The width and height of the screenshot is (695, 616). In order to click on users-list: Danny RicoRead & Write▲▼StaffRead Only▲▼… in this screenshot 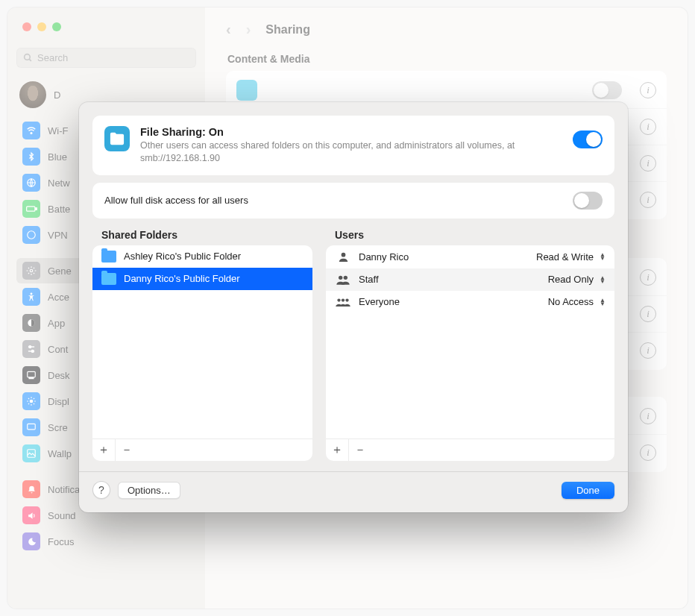, I will do `click(470, 353)`.